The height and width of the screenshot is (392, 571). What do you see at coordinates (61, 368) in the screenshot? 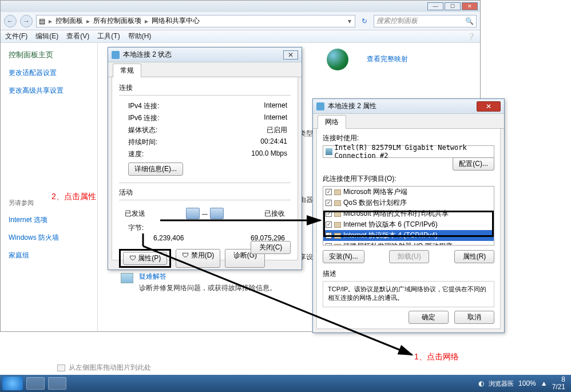
I see `gallery-icon` at bounding box center [61, 368].